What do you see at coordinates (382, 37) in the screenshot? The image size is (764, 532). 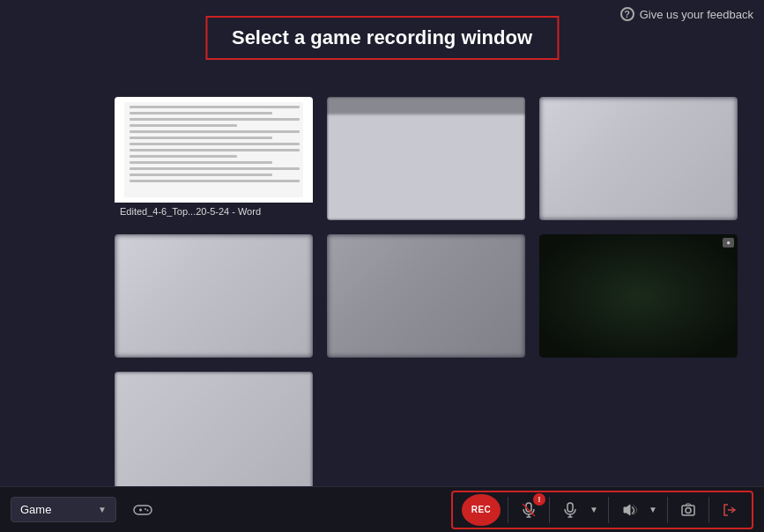 I see `page-title: Select a game recording window` at bounding box center [382, 37].